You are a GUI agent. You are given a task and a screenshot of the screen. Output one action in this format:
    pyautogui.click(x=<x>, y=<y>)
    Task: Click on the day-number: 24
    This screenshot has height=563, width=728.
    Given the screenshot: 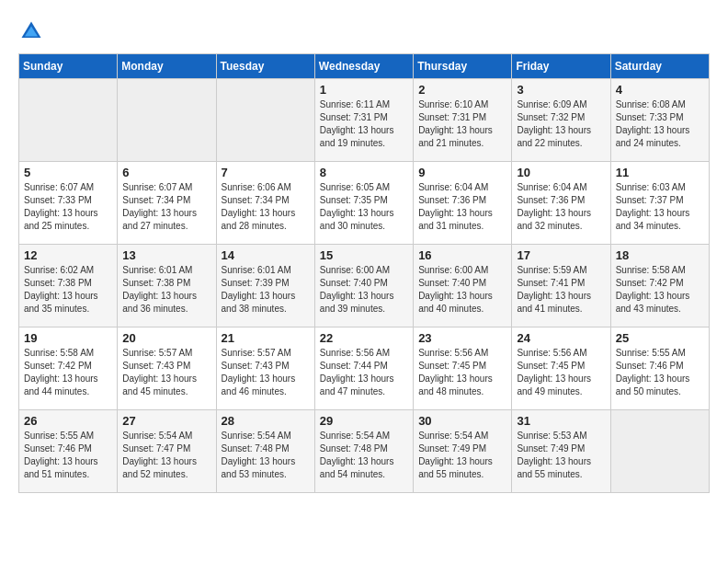 What is the action you would take?
    pyautogui.click(x=561, y=339)
    